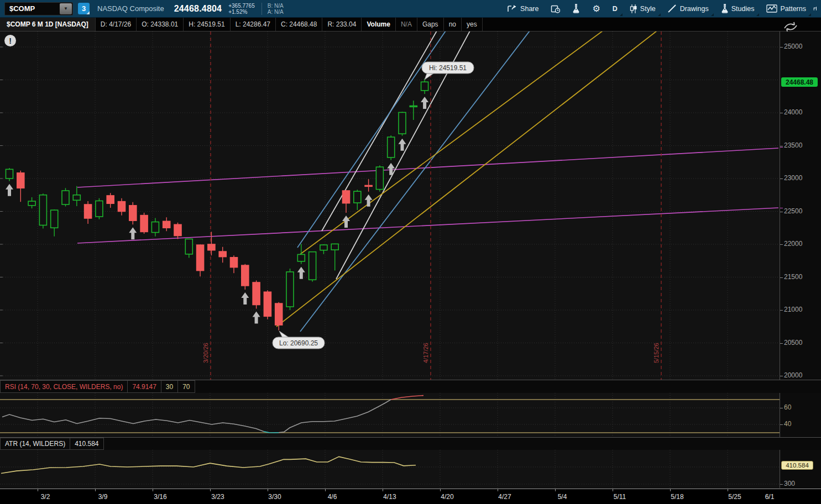 This screenshot has width=821, height=504. I want to click on toolbar-button-label: Patterns, so click(793, 9).